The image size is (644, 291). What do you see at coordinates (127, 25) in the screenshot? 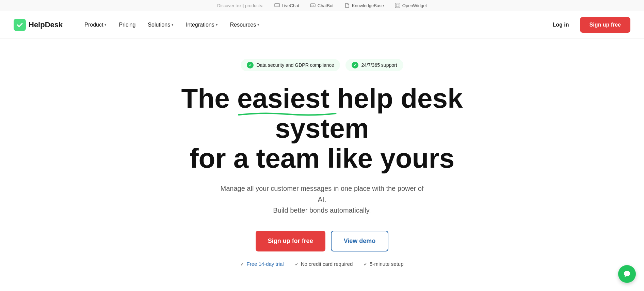
I see `nav-pricing: Pricing` at bounding box center [127, 25].